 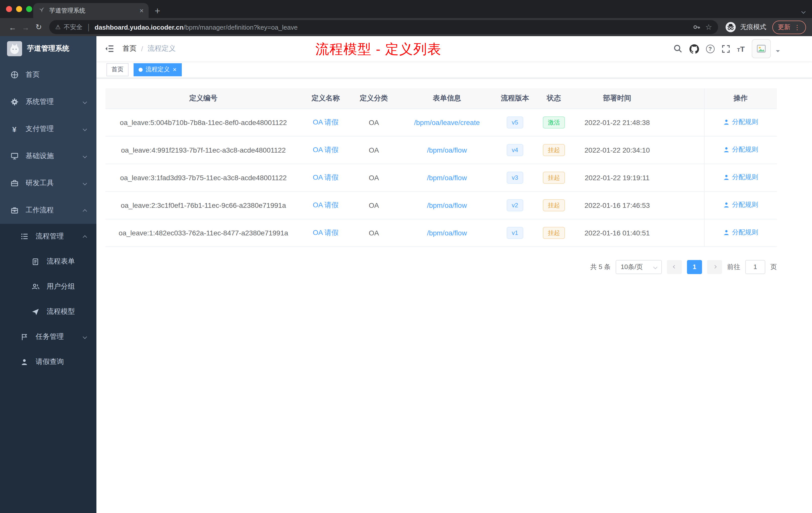 What do you see at coordinates (678, 49) in the screenshot?
I see `search-icon` at bounding box center [678, 49].